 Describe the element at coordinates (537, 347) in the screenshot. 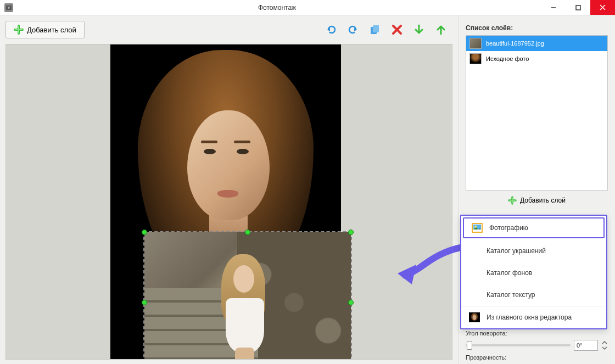

I see `layer-properties: Угол поворота: 0° Прозрачность:` at that location.